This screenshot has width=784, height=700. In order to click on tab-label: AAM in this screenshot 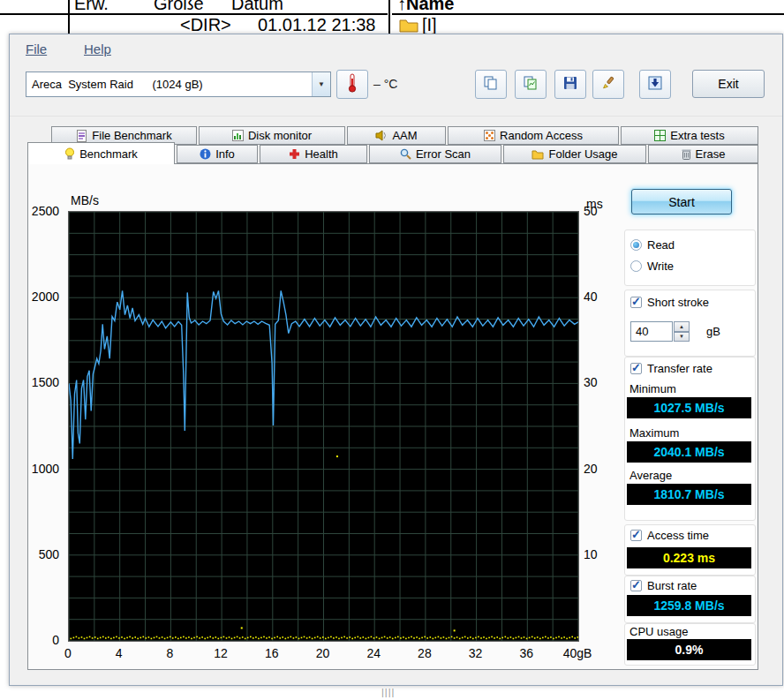, I will do `click(404, 136)`.